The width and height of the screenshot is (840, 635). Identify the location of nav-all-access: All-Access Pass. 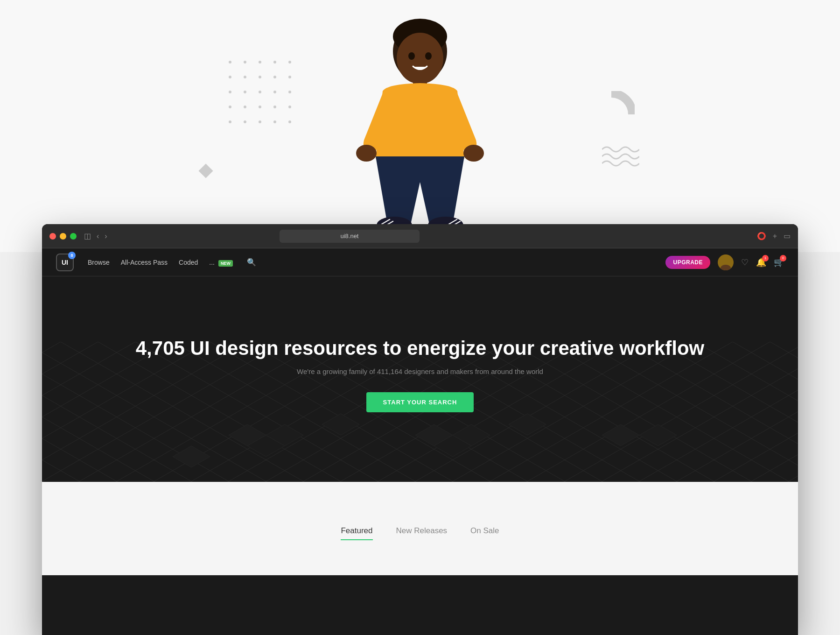
(144, 262).